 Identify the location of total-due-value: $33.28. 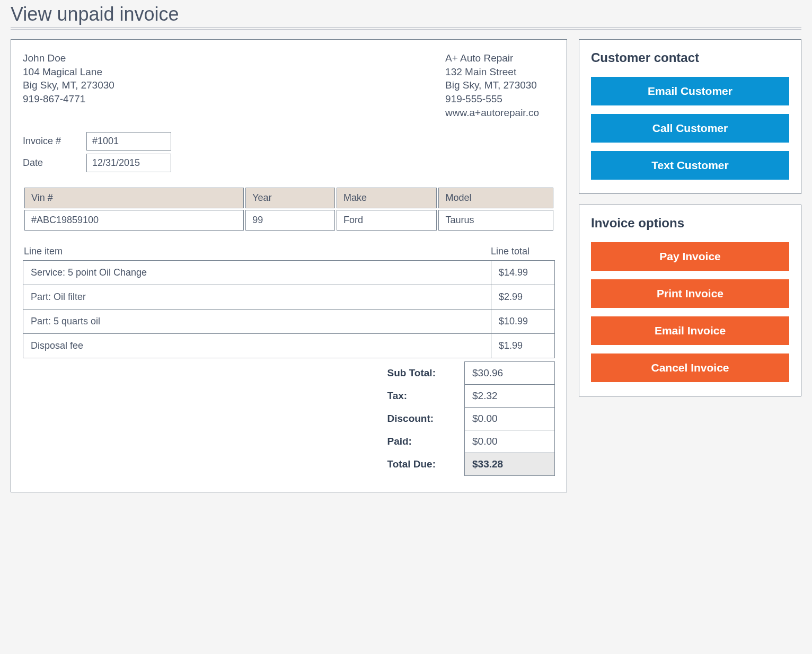
(510, 464).